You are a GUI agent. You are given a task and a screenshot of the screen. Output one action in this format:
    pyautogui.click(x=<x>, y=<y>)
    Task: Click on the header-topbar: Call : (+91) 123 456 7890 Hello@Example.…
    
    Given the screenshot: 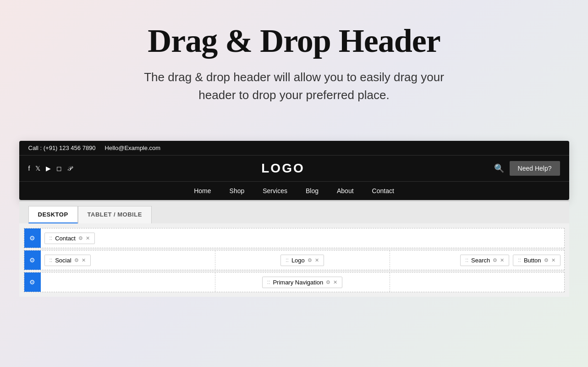 What is the action you would take?
    pyautogui.click(x=294, y=148)
    